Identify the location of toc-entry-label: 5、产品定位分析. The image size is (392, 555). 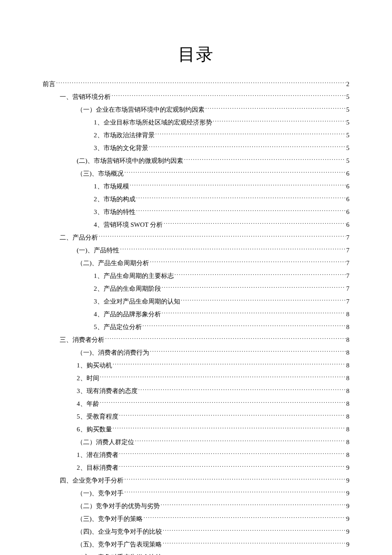
(118, 327).